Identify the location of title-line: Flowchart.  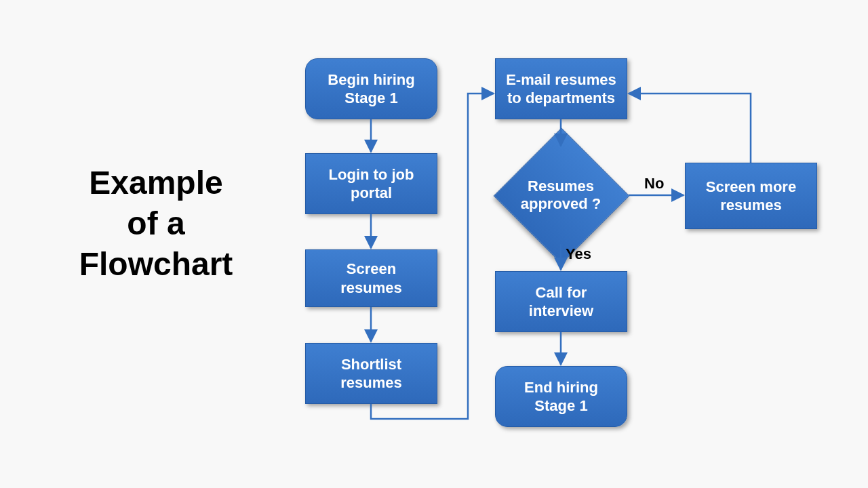
(156, 264).